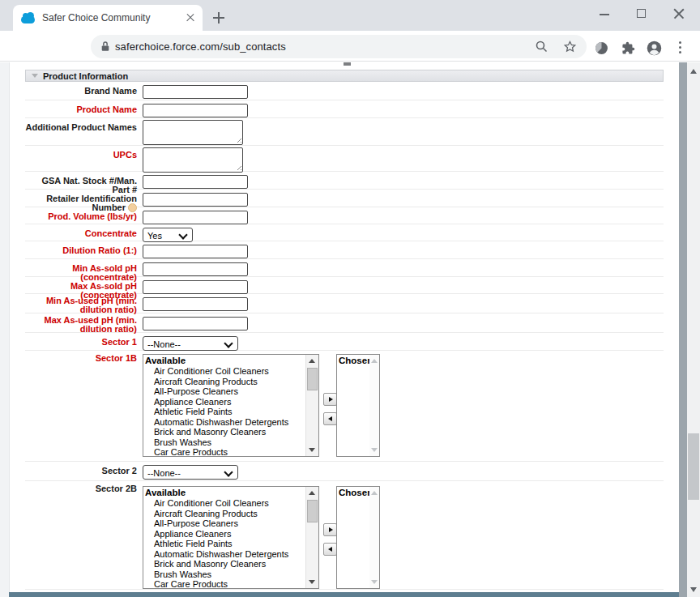  I want to click on tab-strip: Safer Choice Community, so click(350, 15).